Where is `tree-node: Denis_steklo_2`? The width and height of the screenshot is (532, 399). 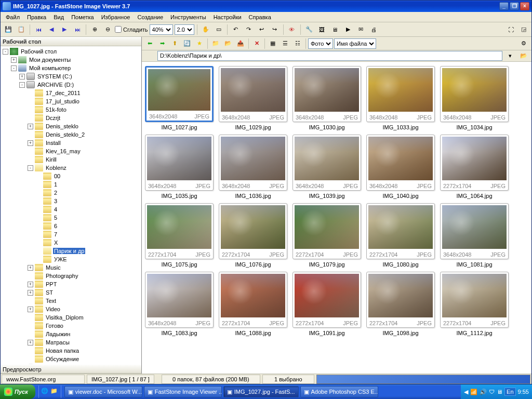
tree-node: Denis_steklo_2 is located at coordinates (71, 135).